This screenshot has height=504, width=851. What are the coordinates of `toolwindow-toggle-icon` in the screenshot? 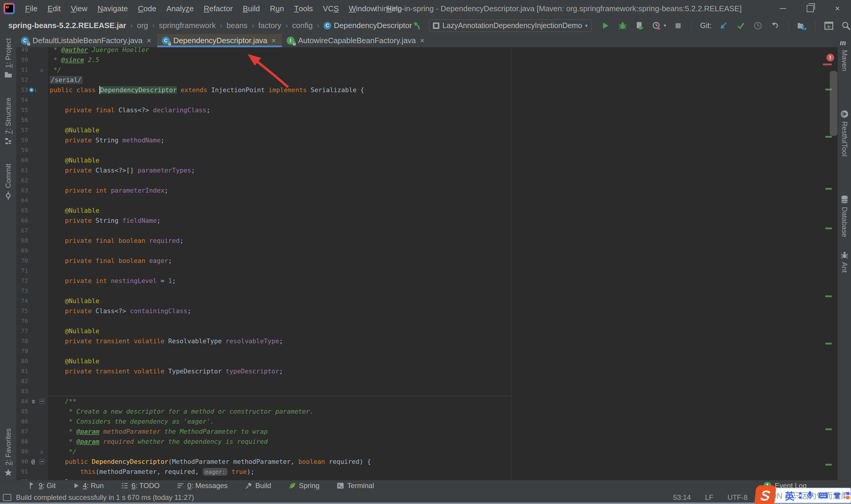 It's located at (7, 497).